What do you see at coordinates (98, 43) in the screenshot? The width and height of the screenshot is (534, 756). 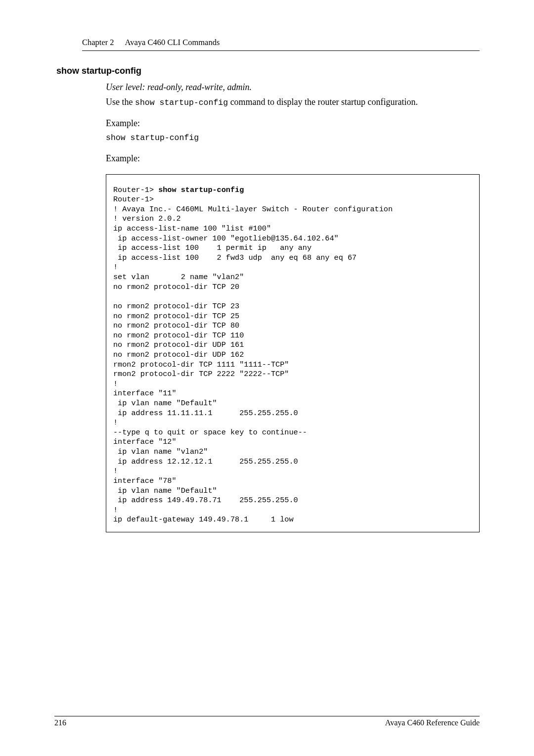 I see `chapter-label: Chapter 2` at bounding box center [98, 43].